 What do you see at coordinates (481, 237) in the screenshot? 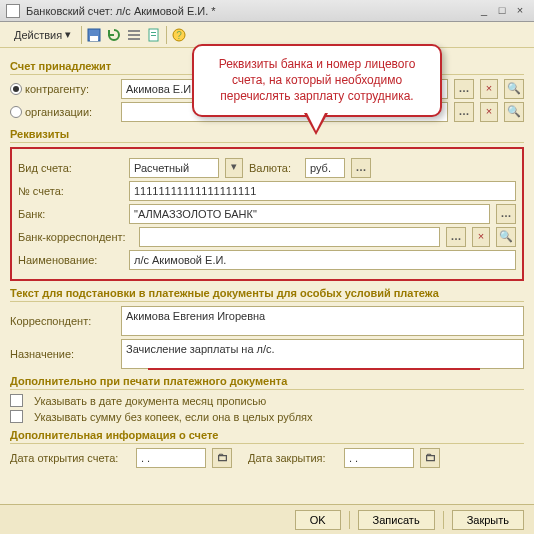
I see `corr-bank-clear-button: ×` at bounding box center [481, 237].